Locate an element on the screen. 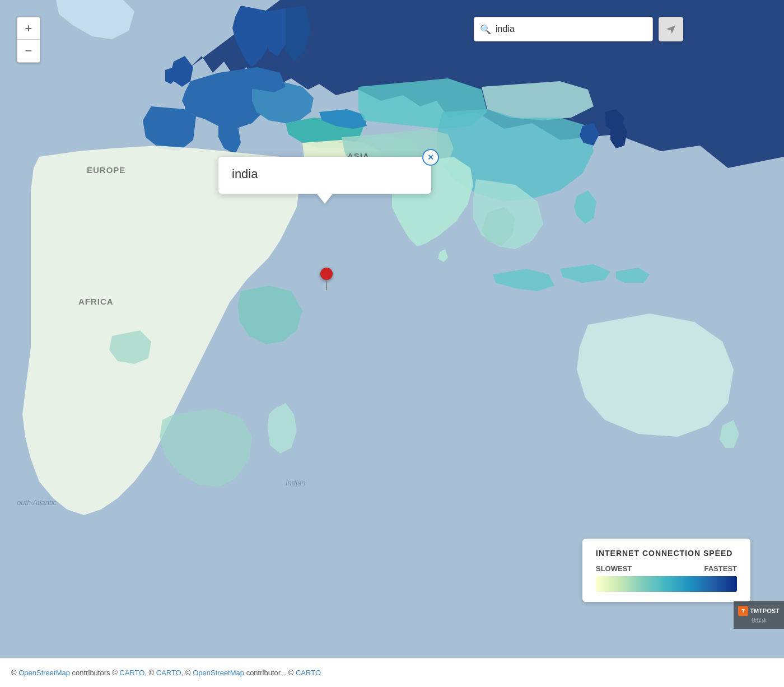  legend-slowest-label: SLOWEST is located at coordinates (614, 569).